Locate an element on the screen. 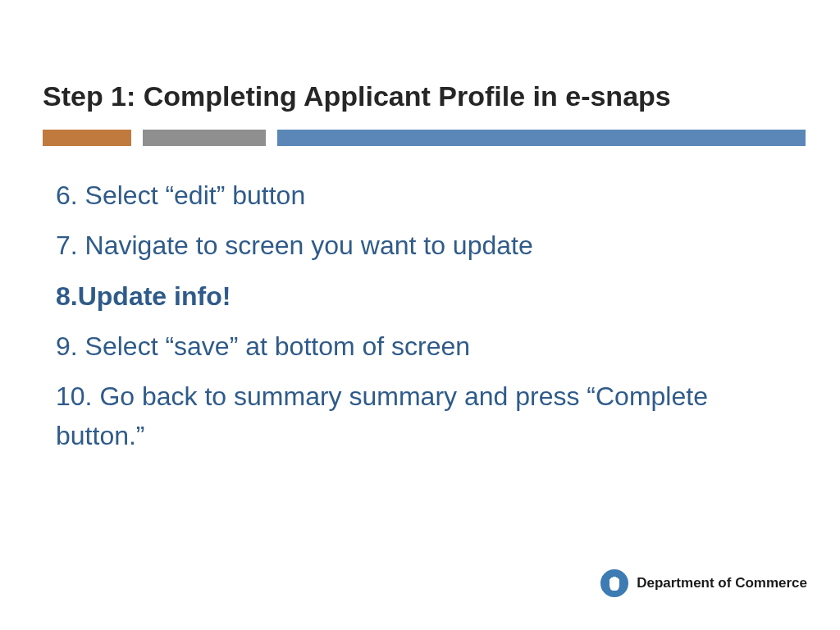 Image resolution: width=840 pixels, height=630 pixels. accent-bar-orange is located at coordinates (87, 138).